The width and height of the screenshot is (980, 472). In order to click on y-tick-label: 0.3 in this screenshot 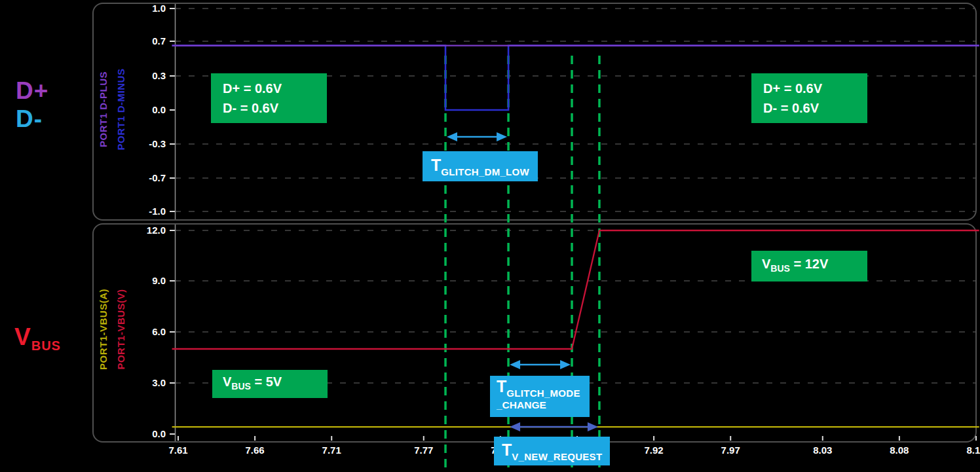, I will do `click(147, 76)`.